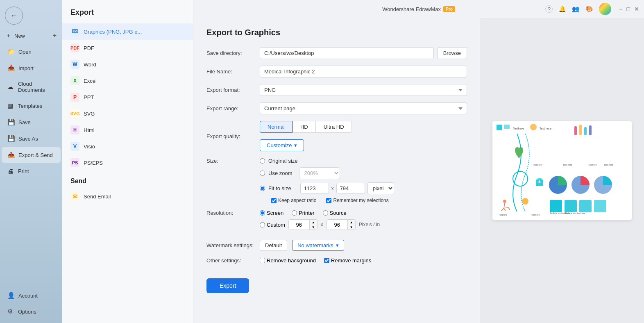 The image size is (644, 323). I want to click on remember-label: Remember my selections, so click(357, 200).